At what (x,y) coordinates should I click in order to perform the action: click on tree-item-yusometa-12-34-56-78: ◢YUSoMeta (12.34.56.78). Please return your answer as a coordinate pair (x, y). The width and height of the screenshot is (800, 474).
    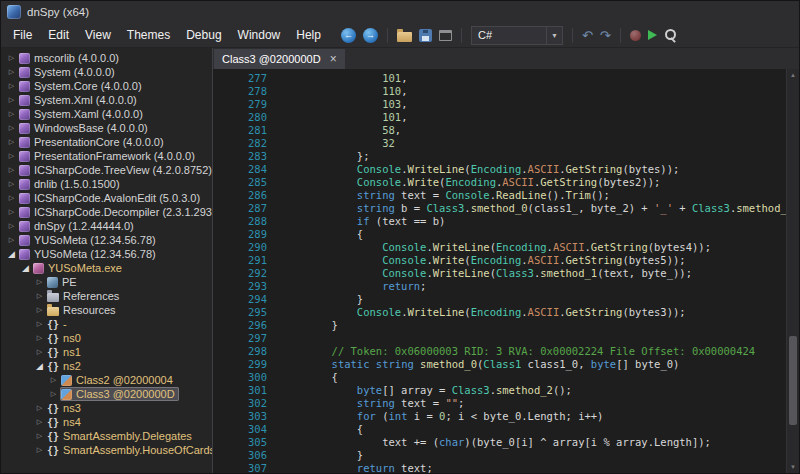
    Looking at the image, I should click on (106, 254).